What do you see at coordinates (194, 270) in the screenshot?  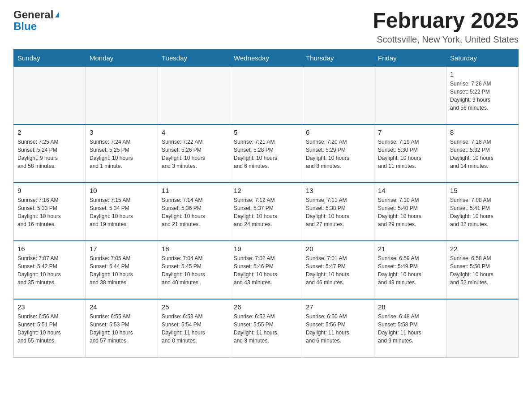 I see `calendar-cell: 18Sunrise: 7:04 AMSunset: 5:45 PMDayligh…` at bounding box center [194, 270].